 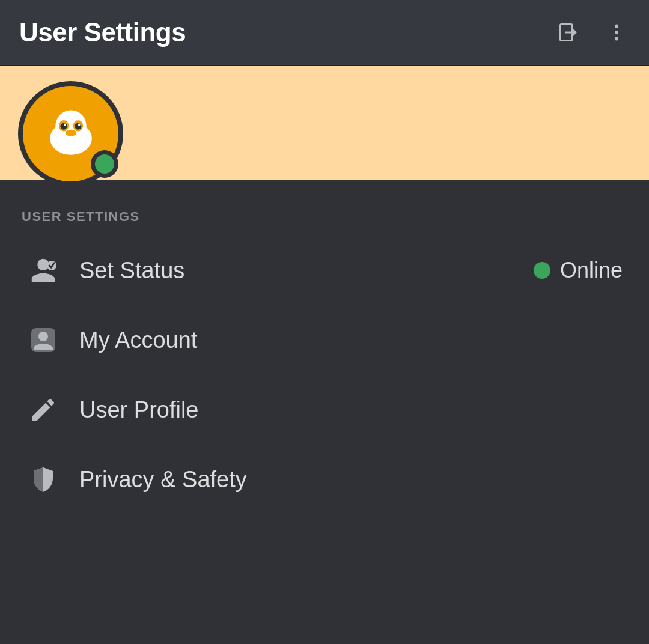 I want to click on online-status-text: Online, so click(x=591, y=270).